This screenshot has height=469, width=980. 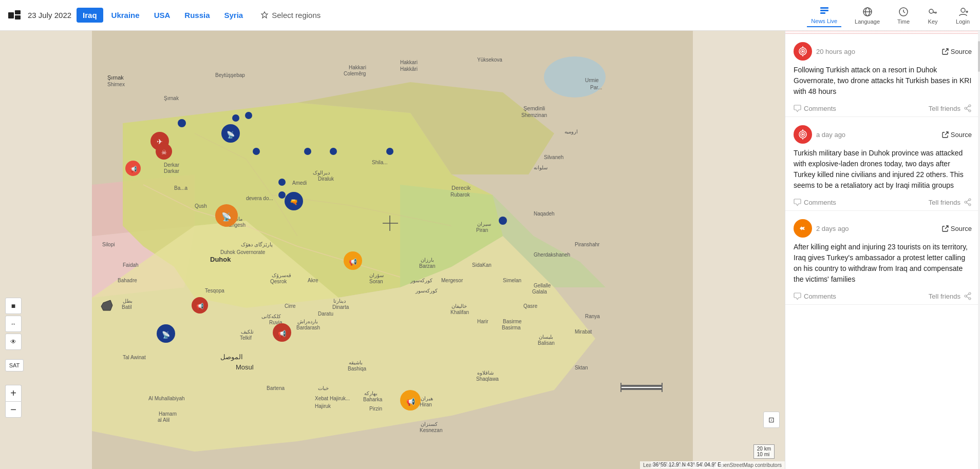 What do you see at coordinates (341, 307) in the screenshot?
I see `svg-text: Dinarta` at bounding box center [341, 307].